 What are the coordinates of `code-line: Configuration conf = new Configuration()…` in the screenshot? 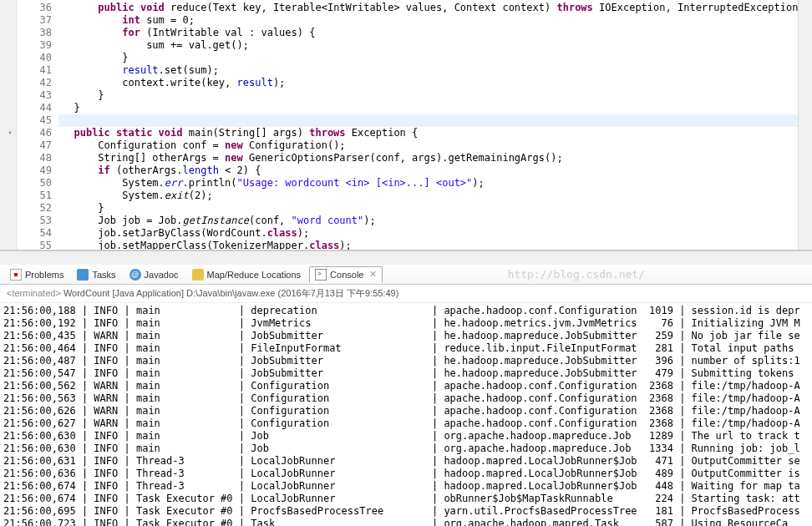 It's located at (428, 145).